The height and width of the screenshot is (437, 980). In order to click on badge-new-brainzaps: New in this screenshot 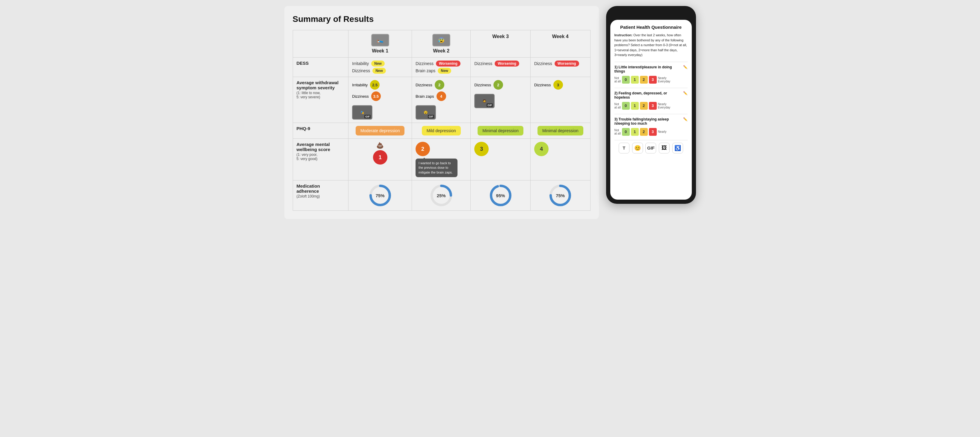, I will do `click(444, 71)`.